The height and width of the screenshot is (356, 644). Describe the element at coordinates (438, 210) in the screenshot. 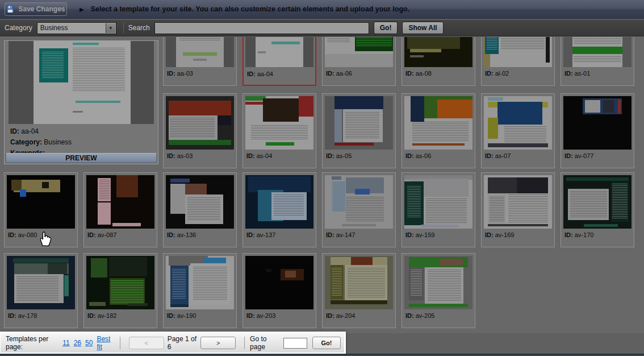

I see `template-card-av-159: ID: av-159` at that location.